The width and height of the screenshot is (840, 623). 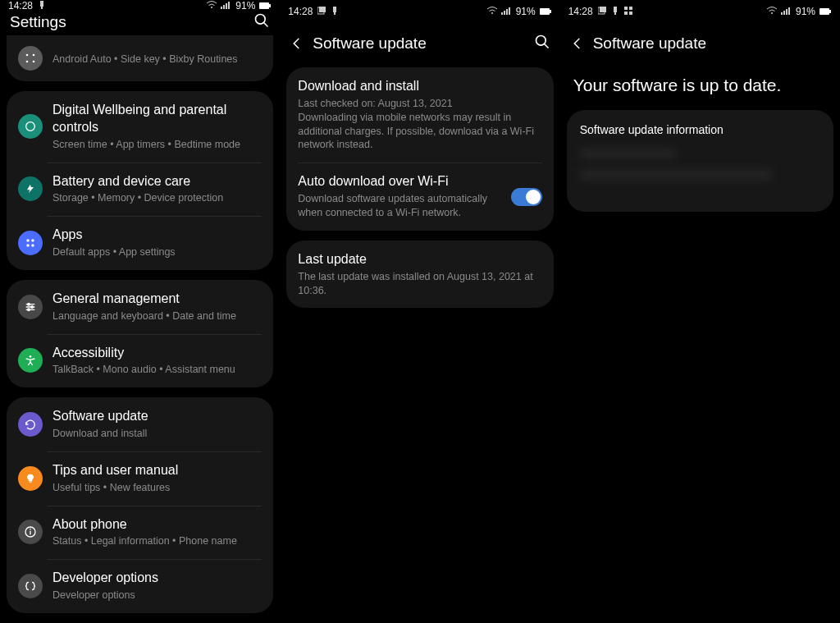 I want to click on item-title: Apps, so click(x=158, y=235).